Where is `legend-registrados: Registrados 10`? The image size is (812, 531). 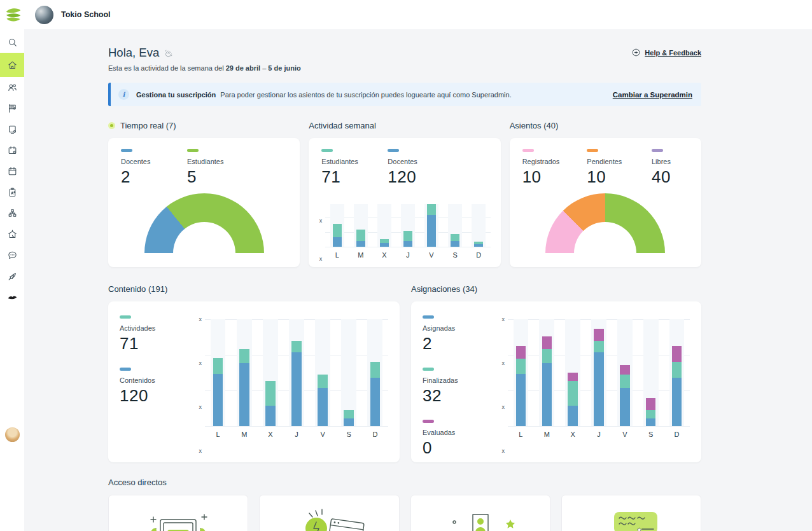
legend-registrados: Registrados 10 is located at coordinates (555, 168).